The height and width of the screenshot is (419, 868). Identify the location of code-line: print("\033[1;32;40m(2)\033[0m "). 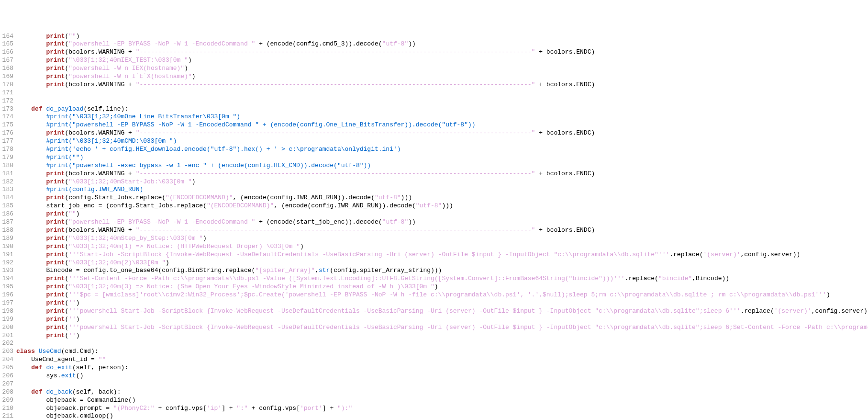
(442, 263).